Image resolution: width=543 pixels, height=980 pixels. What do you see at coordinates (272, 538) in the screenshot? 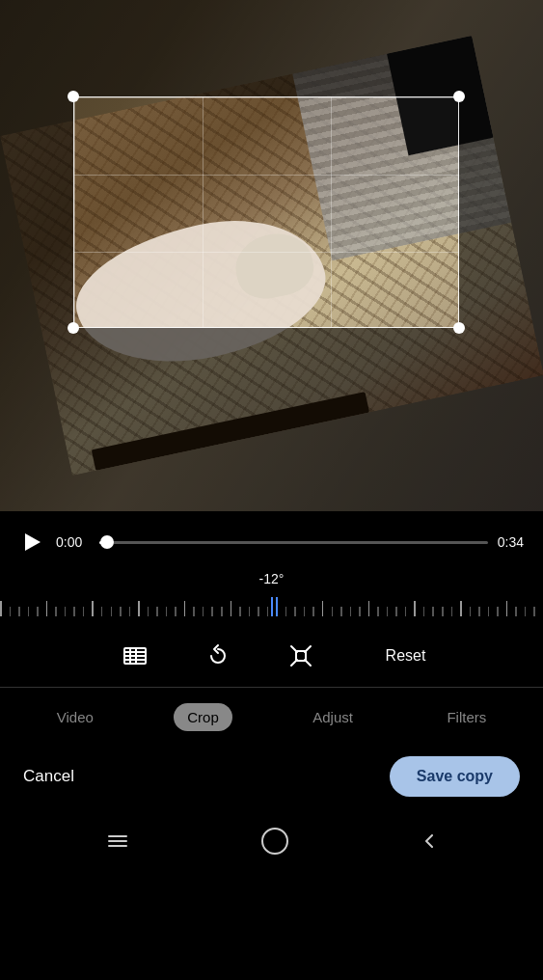
I see `video-timeline: 0:00 0:34` at bounding box center [272, 538].